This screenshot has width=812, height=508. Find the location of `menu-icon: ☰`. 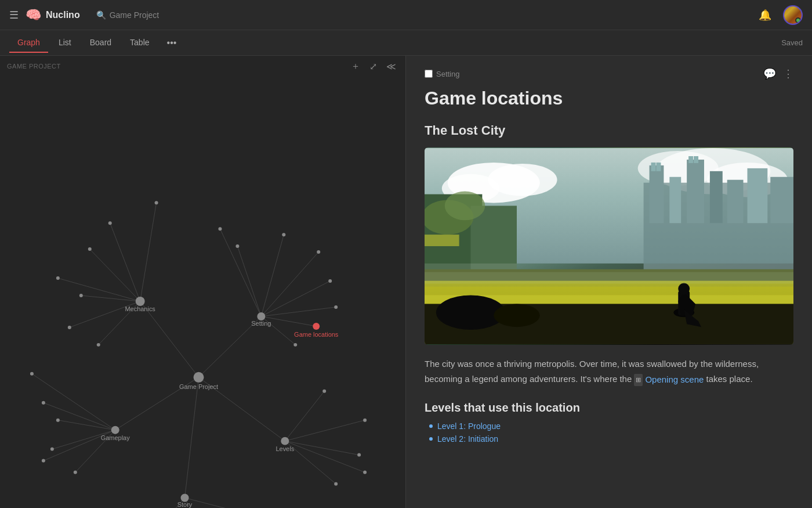

menu-icon: ☰ is located at coordinates (14, 15).